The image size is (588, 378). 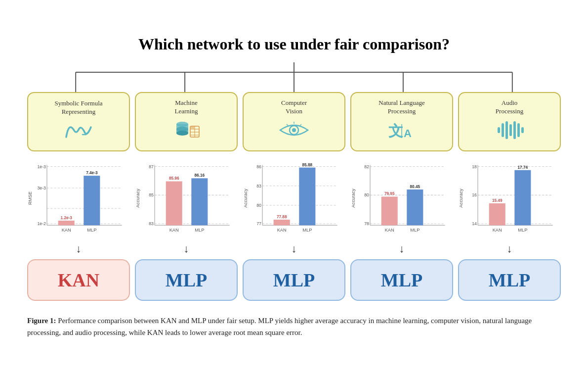 I want to click on category-symbolic-title: Symbolic FormulaRepresenting, so click(x=78, y=108).